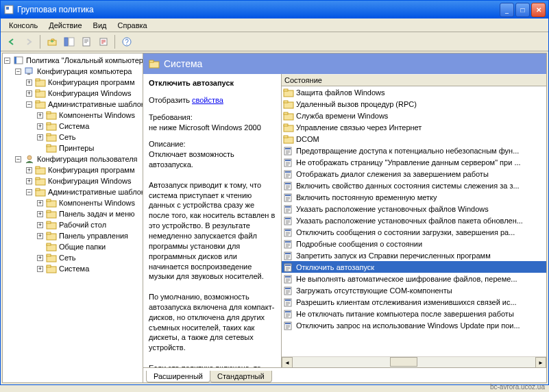  Describe the element at coordinates (414, 197) in the screenshot. I see `list-item: Включить постоянную временную метку` at that location.